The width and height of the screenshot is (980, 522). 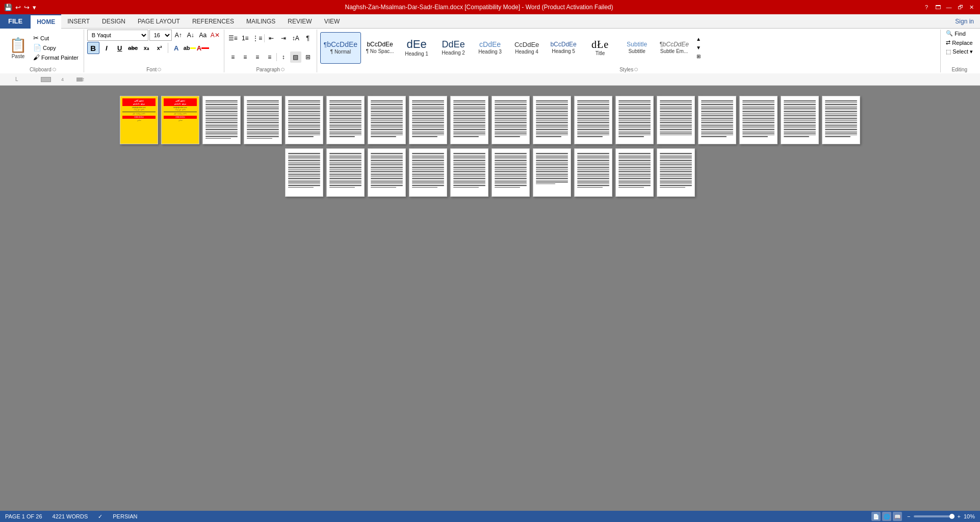 What do you see at coordinates (637, 48) in the screenshot?
I see `style-subtitle: Subtitle Subtitle` at bounding box center [637, 48].